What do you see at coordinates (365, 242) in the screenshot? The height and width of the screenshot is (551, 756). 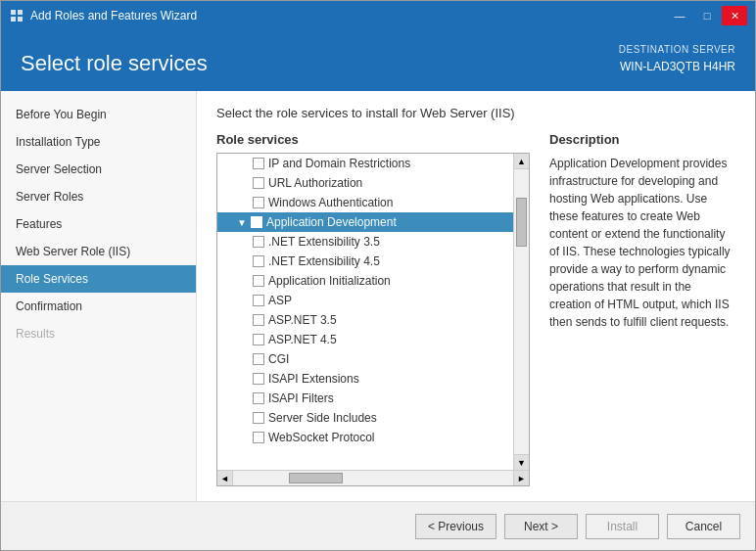 I see `list-item: .NET Extensibility 3.5` at bounding box center [365, 242].